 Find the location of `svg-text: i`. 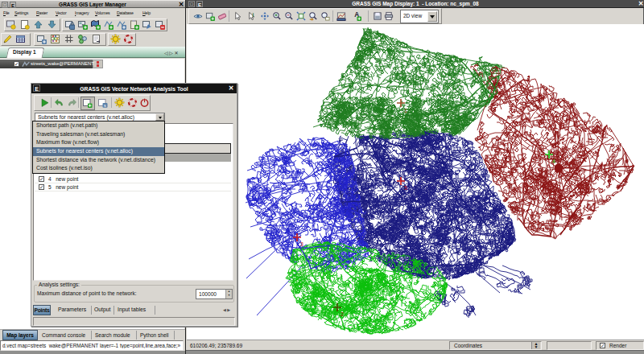

svg-text: i is located at coordinates (253, 14).